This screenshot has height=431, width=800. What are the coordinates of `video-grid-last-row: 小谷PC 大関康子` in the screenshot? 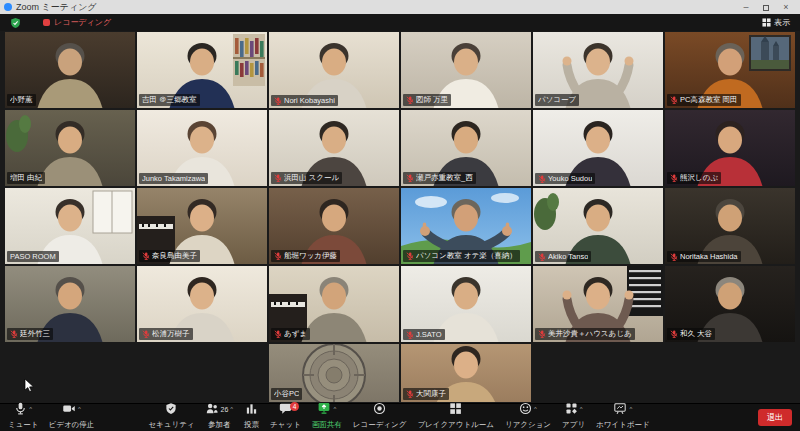 It's located at (400, 373).